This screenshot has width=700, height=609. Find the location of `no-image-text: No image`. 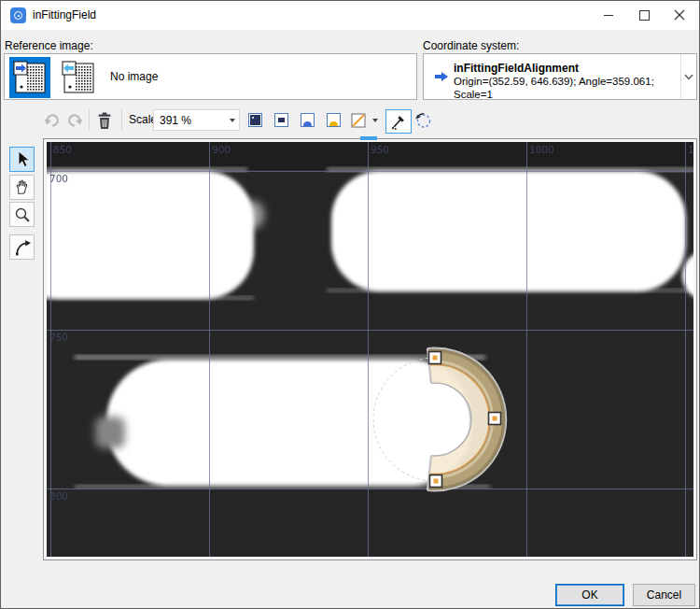

no-image-text: No image is located at coordinates (134, 77).